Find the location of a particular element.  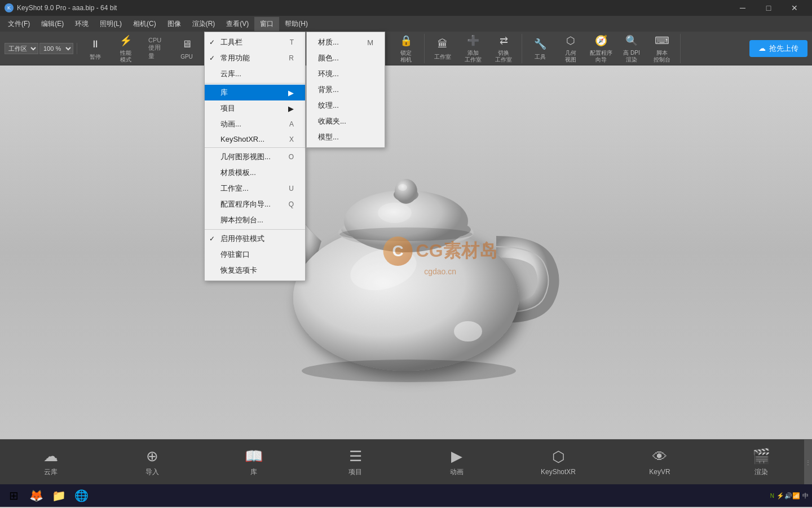

config-wizard-button: 🧭 配置程序向导 is located at coordinates (601, 49).